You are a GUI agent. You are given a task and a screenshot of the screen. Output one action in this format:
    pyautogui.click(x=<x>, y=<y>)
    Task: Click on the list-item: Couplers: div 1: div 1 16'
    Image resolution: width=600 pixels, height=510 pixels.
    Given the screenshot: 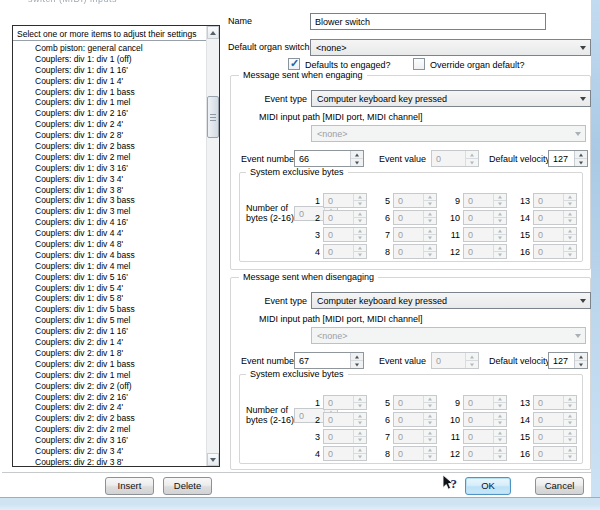 What is the action you would take?
    pyautogui.click(x=110, y=70)
    